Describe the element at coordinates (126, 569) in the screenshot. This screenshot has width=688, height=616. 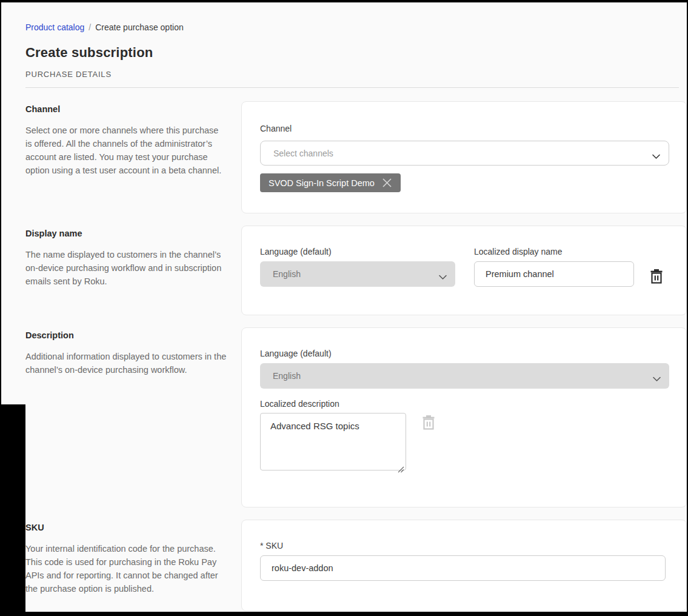
I see `sku-description: Your internal identification code for th…` at that location.